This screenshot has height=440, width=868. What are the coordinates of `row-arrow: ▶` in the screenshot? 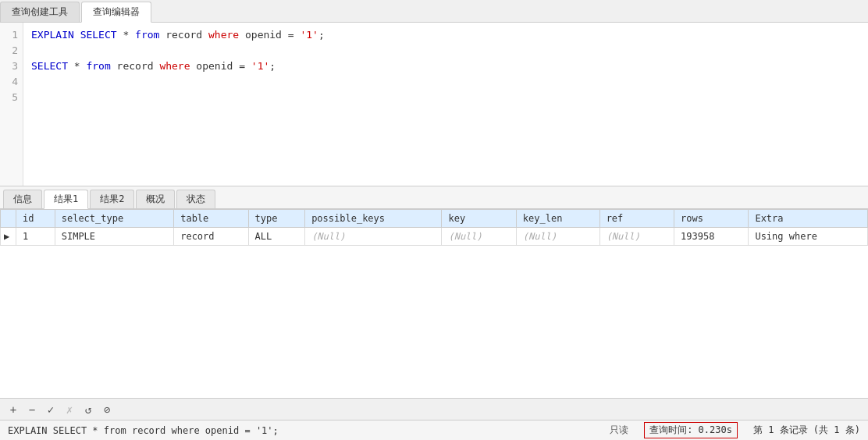 It's located at (9, 237).